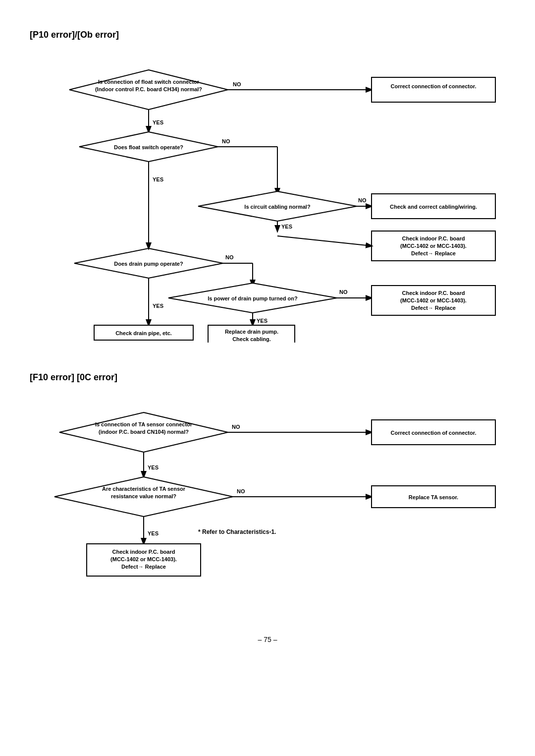 The height and width of the screenshot is (756, 535). Describe the element at coordinates (253, 298) in the screenshot. I see `svg-text:Is power of drain pump turned : Is power of drain pump turned on?` at that location.